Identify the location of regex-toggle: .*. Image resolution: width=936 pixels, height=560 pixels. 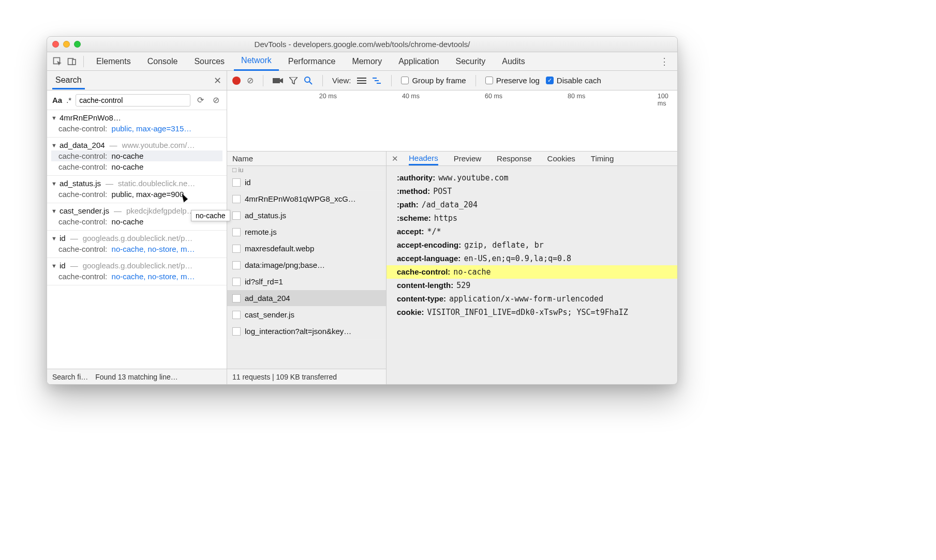
(69, 100).